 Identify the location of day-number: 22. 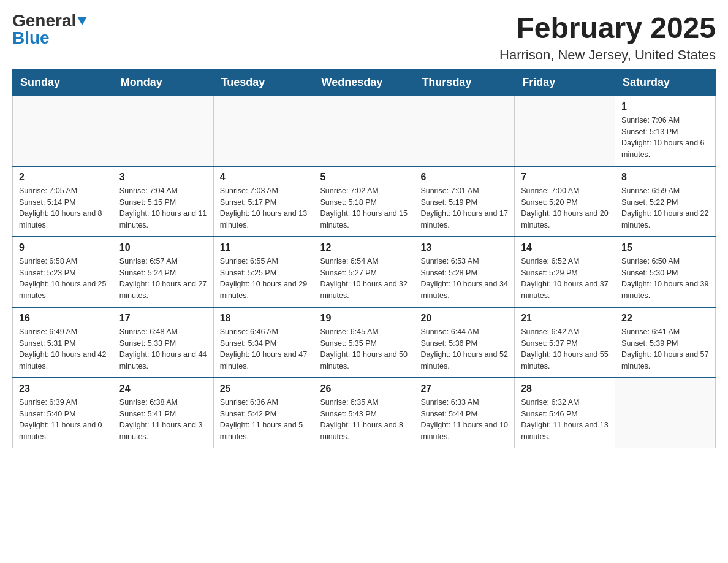
(665, 318).